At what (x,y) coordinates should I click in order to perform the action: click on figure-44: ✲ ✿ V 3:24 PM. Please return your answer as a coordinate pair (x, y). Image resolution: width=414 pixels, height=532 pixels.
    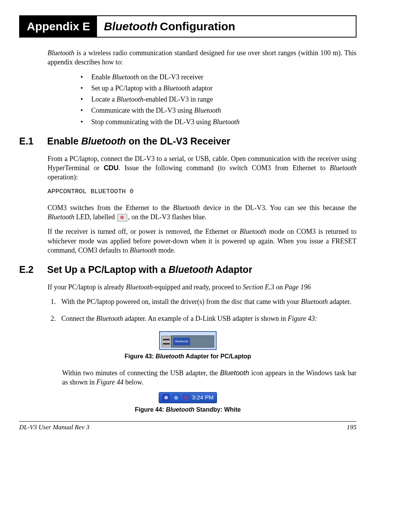
    Looking at the image, I should click on (188, 397).